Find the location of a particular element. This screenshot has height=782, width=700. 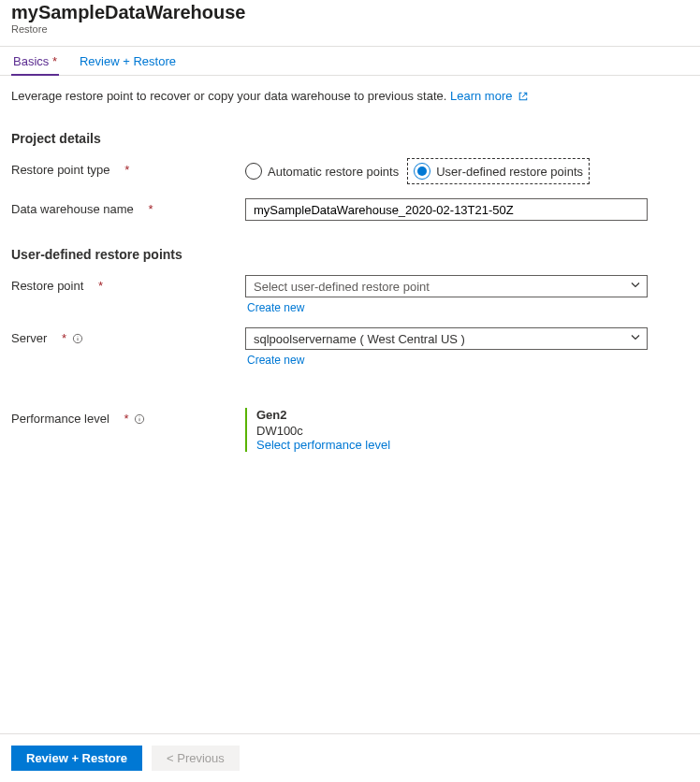

page-title: mySampleDataWarehouse is located at coordinates (350, 13).